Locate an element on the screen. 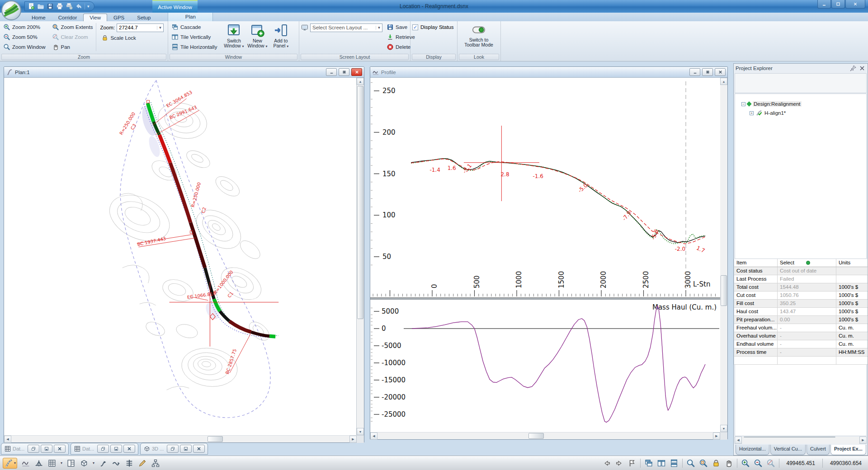 Image resolution: width=868 pixels, height=470 pixels. zoom-extents-button: Zoom Extents is located at coordinates (72, 27).